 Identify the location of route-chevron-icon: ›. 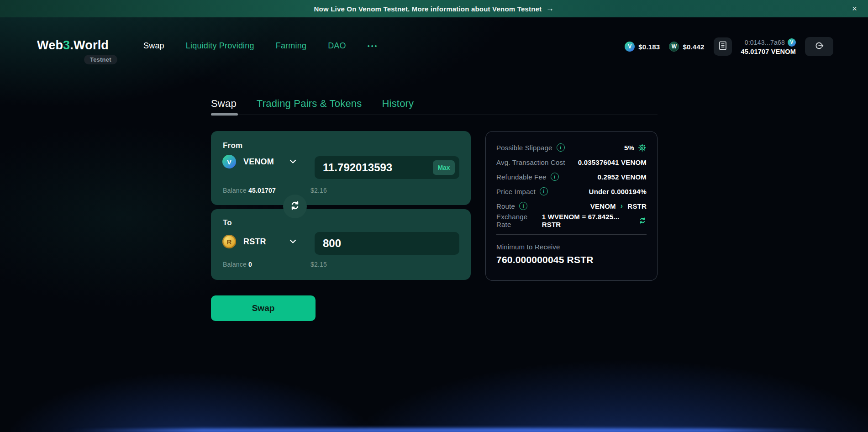
(622, 206).